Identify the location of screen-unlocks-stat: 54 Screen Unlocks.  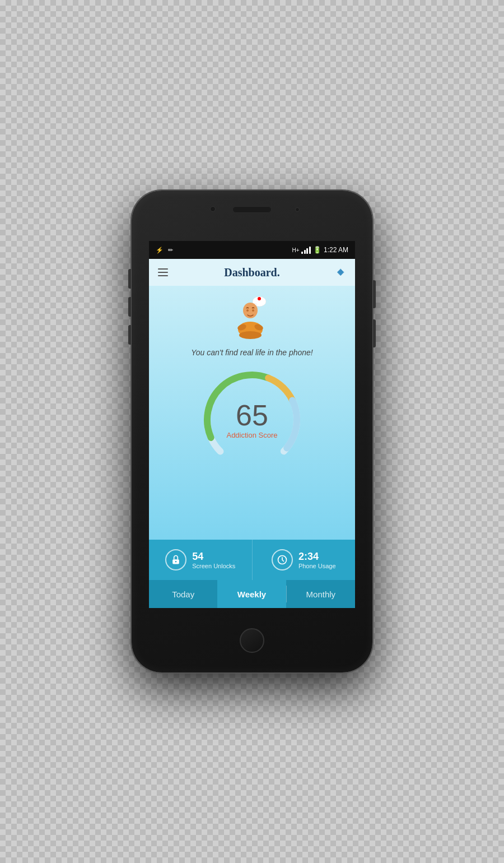
(200, 560).